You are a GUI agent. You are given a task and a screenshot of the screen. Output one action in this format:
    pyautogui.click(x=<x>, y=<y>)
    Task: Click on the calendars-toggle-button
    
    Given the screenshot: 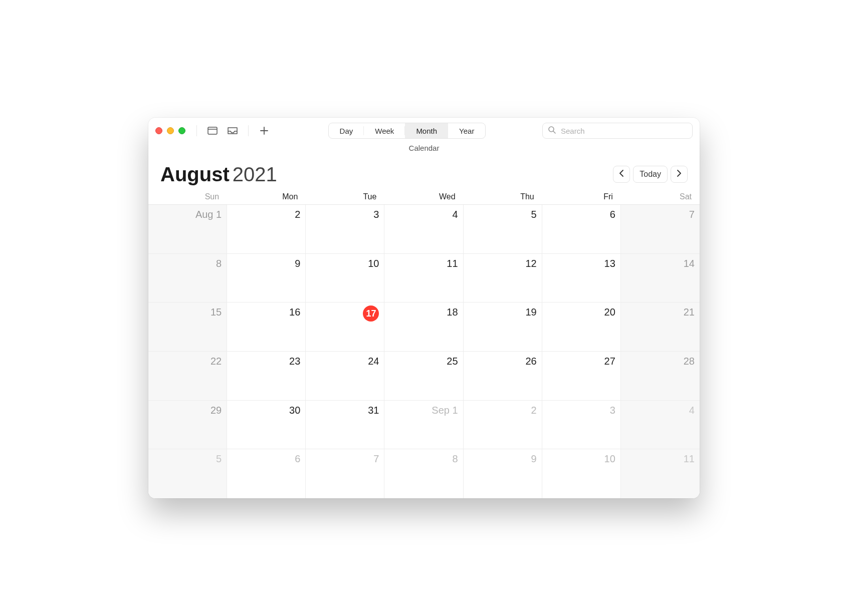 What is the action you would take?
    pyautogui.click(x=213, y=131)
    